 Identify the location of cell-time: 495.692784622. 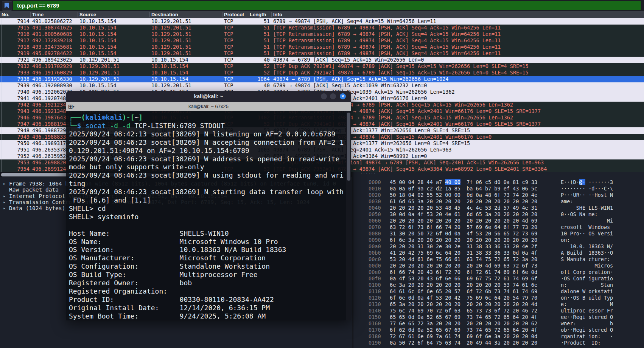
(52, 54).